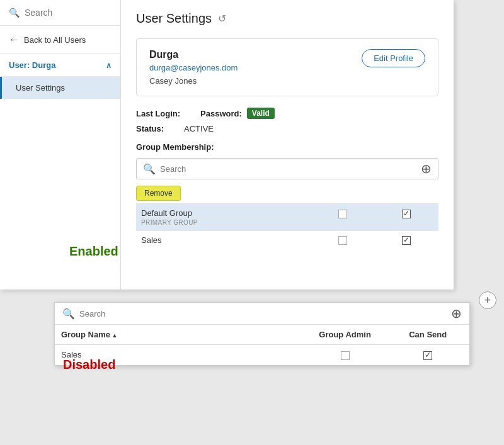 This screenshot has height=445, width=504. I want to click on bottom-panel: 🔍 ⊕ Group Name Group Admin Can Send Sale…, so click(262, 334).